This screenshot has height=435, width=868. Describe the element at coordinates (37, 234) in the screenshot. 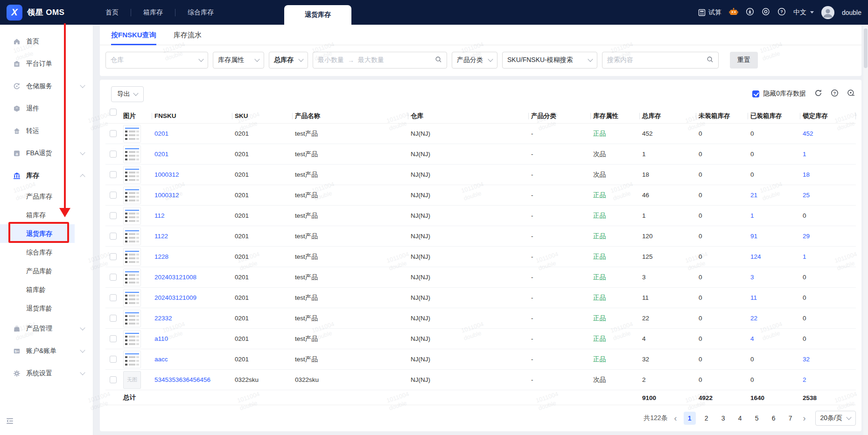

I see `sidebar-subitem-active: 退货库存` at that location.